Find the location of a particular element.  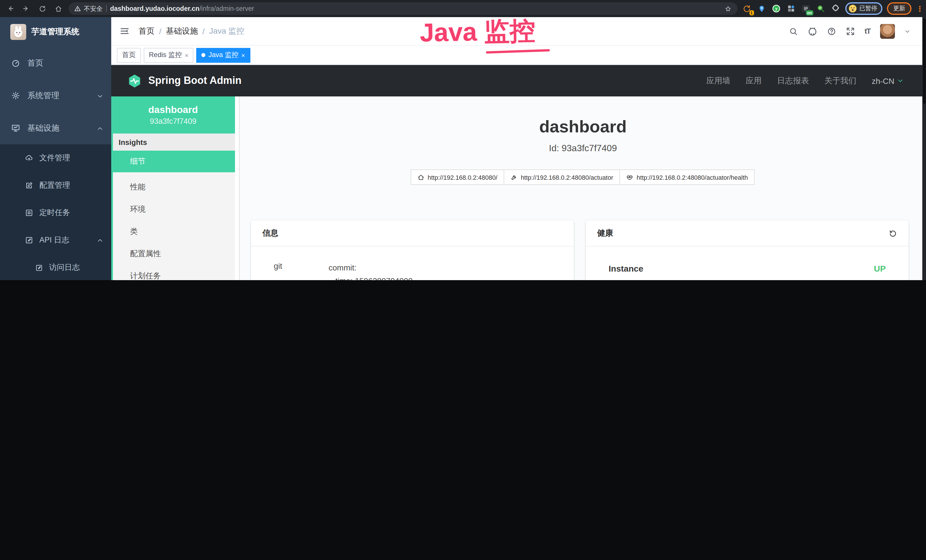

github-icon is located at coordinates (812, 31).